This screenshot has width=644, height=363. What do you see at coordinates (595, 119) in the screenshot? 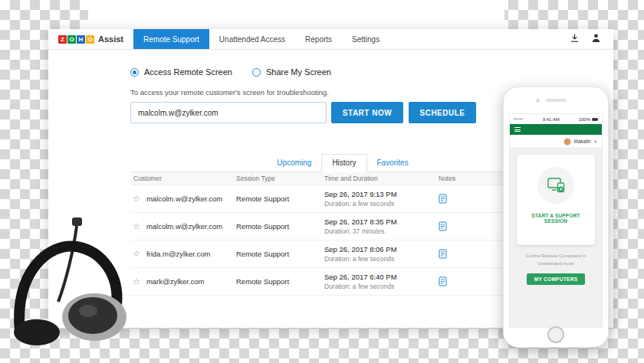
I see `battery-icon` at bounding box center [595, 119].